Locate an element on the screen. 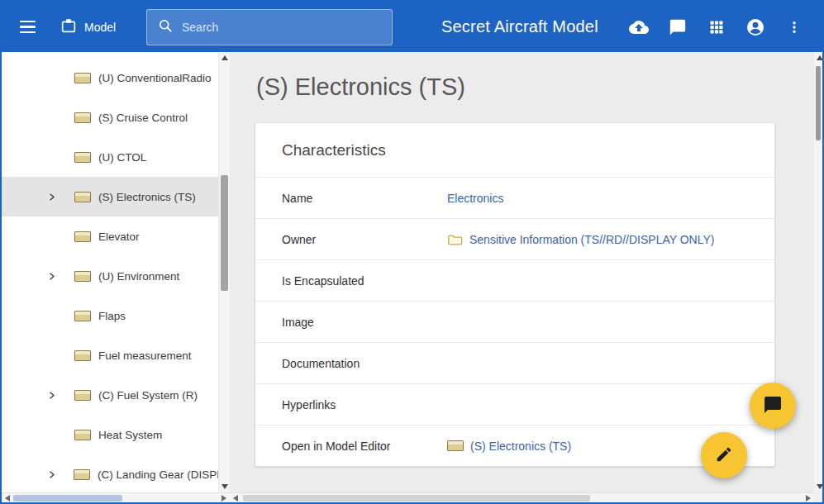  row-label: Is Encapsulated is located at coordinates (364, 281).